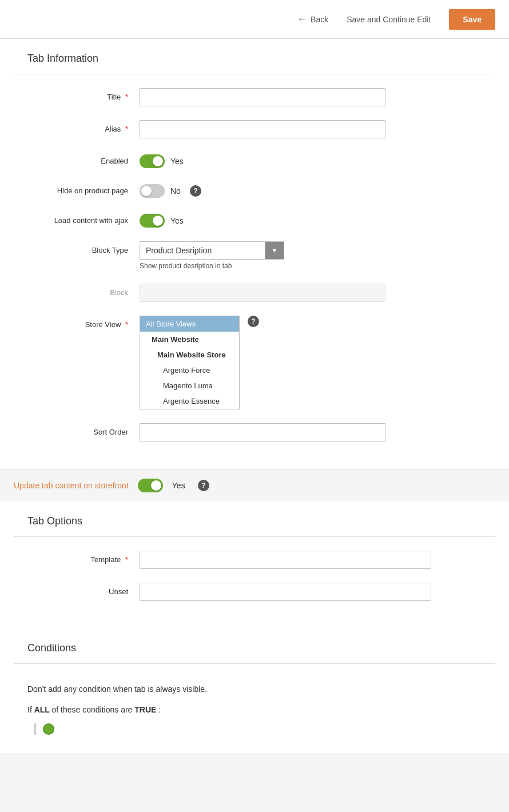 The height and width of the screenshot is (812, 509). Describe the element at coordinates (254, 432) in the screenshot. I see `sort-order-row: Sort Order 0` at that location.